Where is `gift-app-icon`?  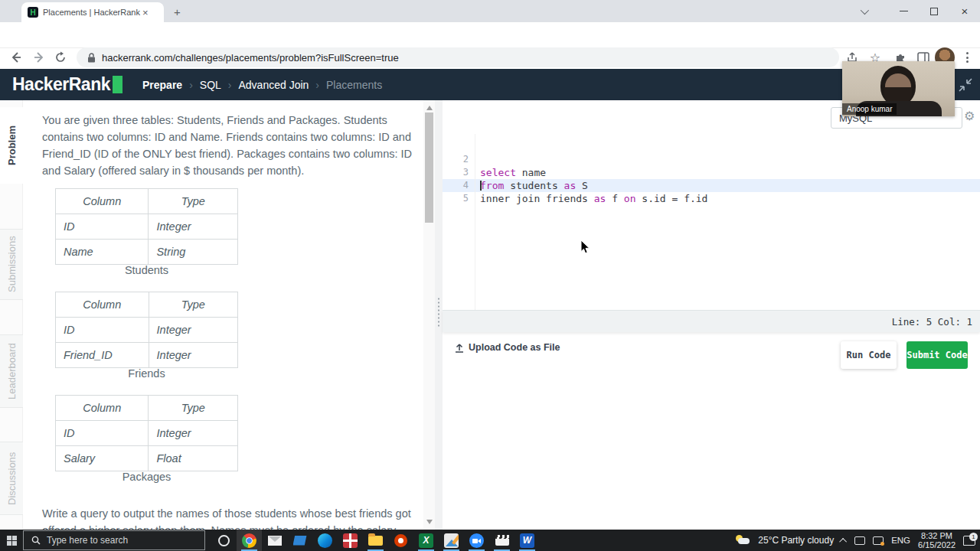
gift-app-icon is located at coordinates (351, 540).